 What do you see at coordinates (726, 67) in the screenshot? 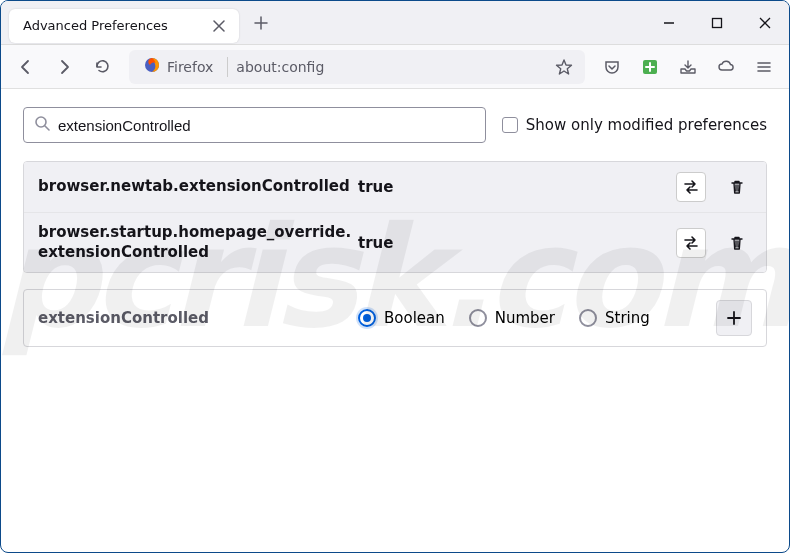
I see `cloud-icon` at bounding box center [726, 67].